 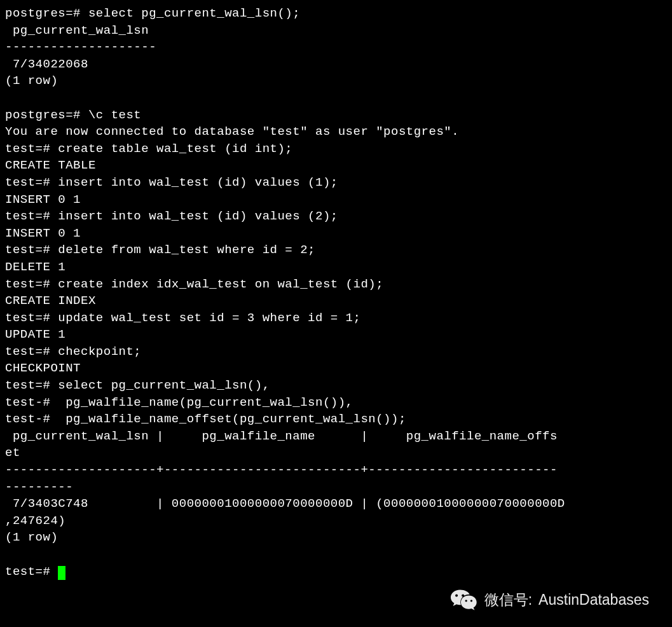 What do you see at coordinates (464, 600) in the screenshot?
I see `wechat-icon` at bounding box center [464, 600].